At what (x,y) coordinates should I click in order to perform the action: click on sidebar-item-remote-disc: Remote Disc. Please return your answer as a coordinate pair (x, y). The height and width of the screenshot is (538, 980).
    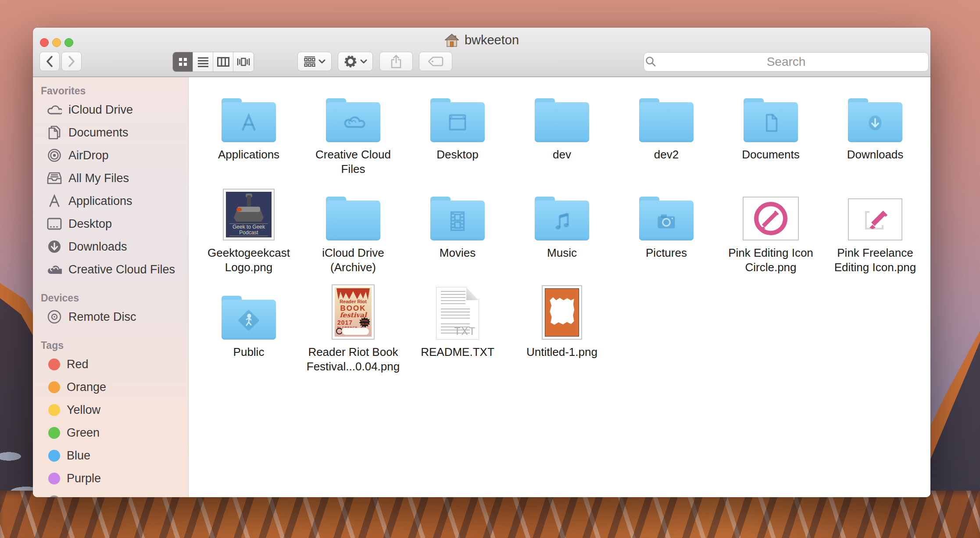
    Looking at the image, I should click on (111, 317).